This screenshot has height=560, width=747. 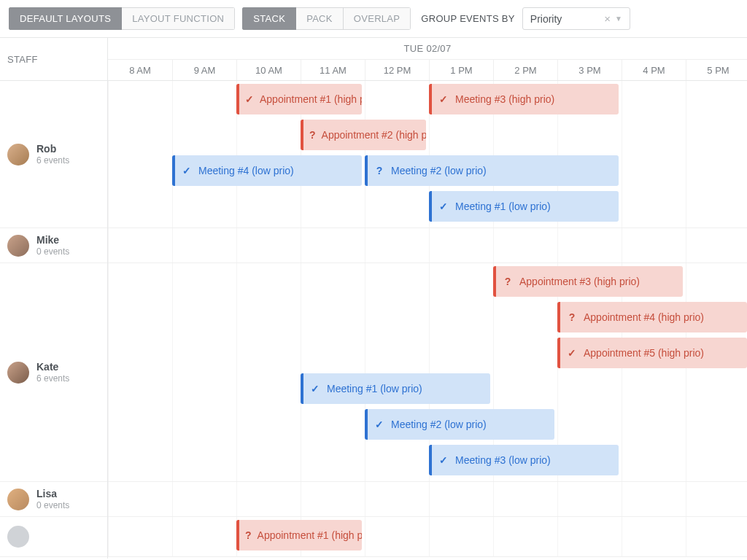 I want to click on chevron-down-icon: ▼, so click(x=619, y=19).